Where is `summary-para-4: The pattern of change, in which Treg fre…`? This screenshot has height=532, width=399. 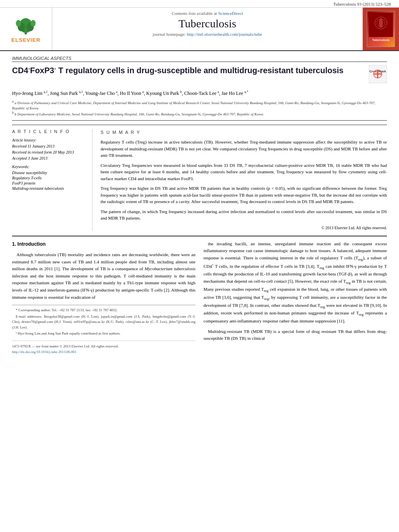
summary-para-4: The pattern of change, in which Treg fre… is located at coordinates (244, 215).